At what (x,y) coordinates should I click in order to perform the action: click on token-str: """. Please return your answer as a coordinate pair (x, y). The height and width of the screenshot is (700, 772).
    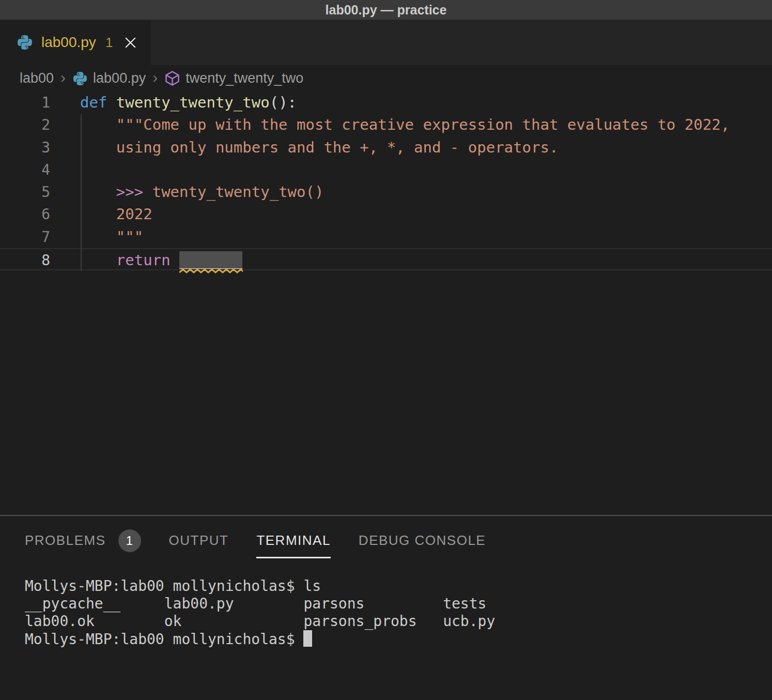
    Looking at the image, I should click on (130, 237).